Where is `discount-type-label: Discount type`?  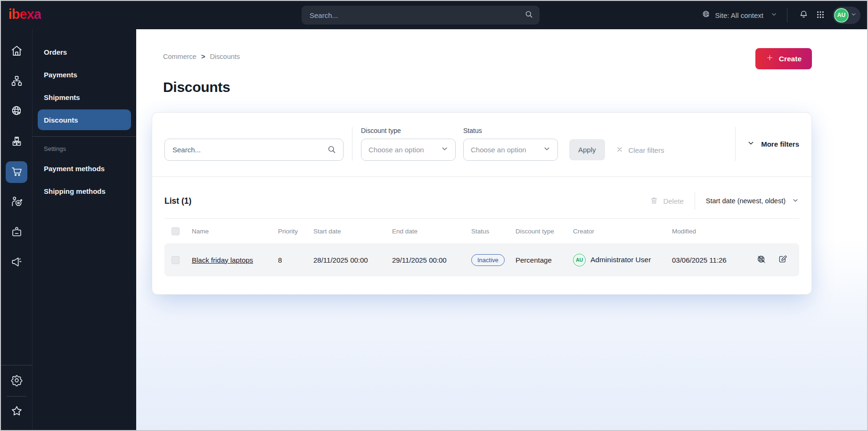 discount-type-label: Discount type is located at coordinates (408, 131).